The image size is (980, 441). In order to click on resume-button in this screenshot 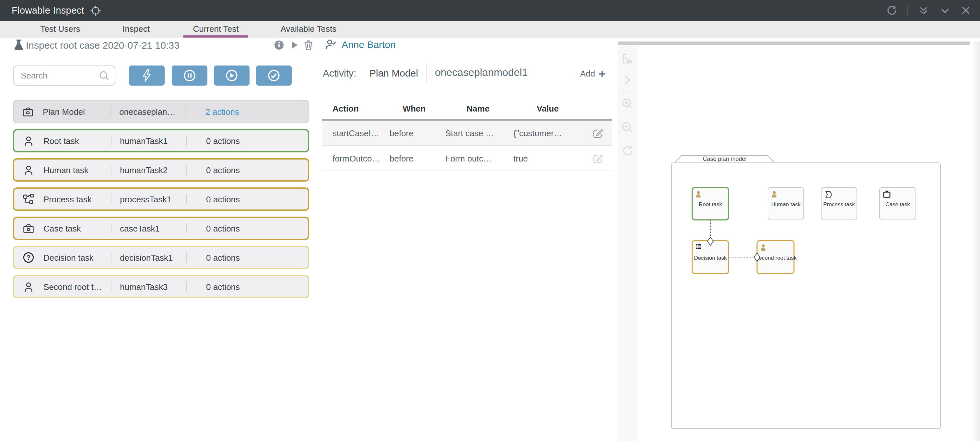, I will do `click(232, 75)`.